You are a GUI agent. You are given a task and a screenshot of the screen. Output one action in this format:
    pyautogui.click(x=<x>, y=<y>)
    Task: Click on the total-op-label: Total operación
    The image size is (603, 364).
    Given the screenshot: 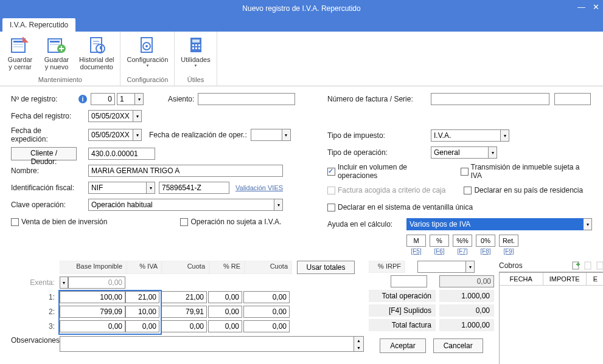 What is the action you would take?
    pyautogui.click(x=402, y=296)
    